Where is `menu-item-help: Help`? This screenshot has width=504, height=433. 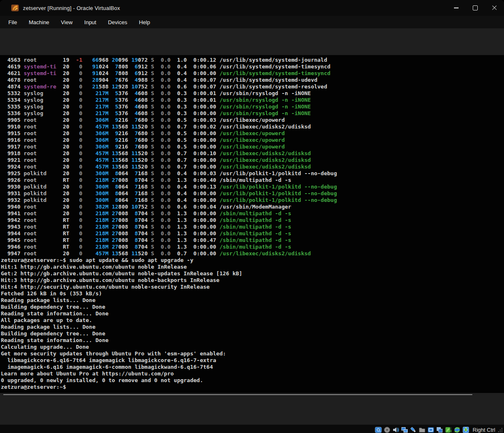 menu-item-help: Help is located at coordinates (144, 23).